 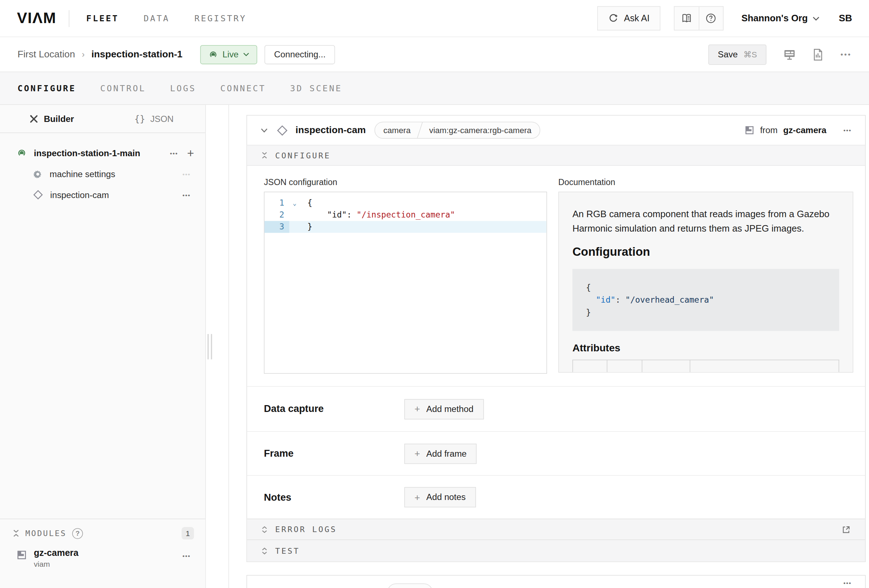 What do you see at coordinates (56, 564) in the screenshot?
I see `module-org: viam` at bounding box center [56, 564].